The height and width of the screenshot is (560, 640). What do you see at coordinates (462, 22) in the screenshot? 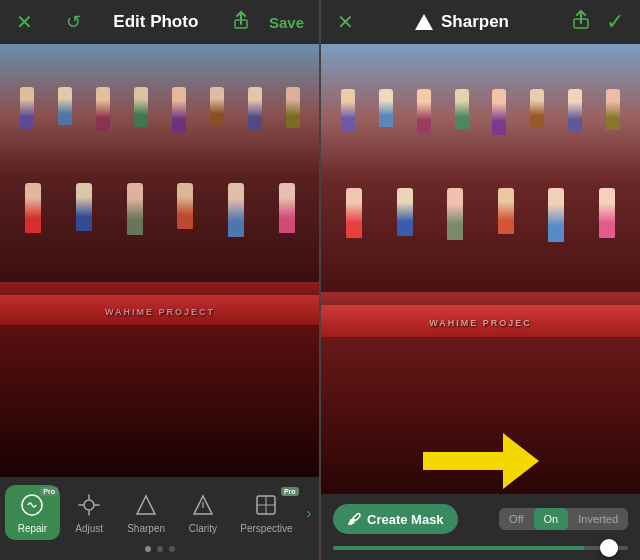
I see `sharpen-title-group: Sharpen` at bounding box center [462, 22].